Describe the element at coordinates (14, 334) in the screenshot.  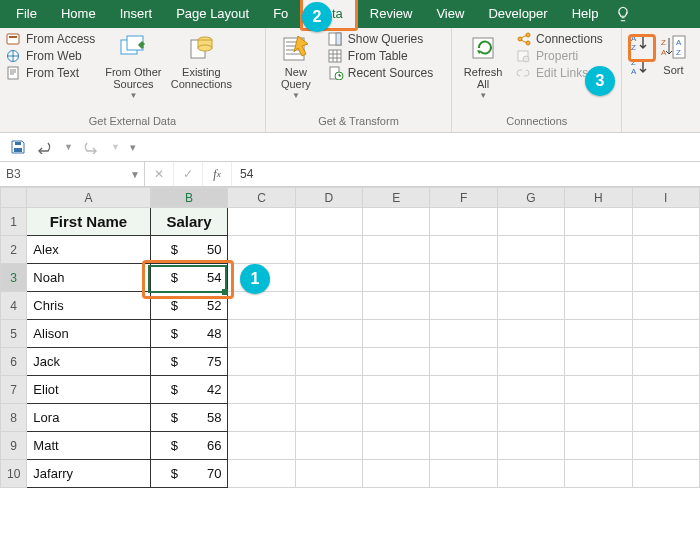
I see `row-header: 5` at that location.